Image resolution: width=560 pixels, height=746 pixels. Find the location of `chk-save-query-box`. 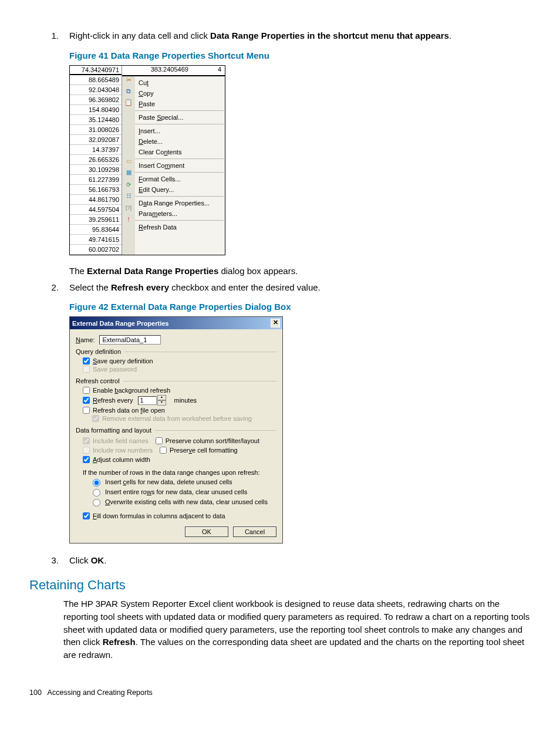

chk-save-query-box is located at coordinates (86, 361).